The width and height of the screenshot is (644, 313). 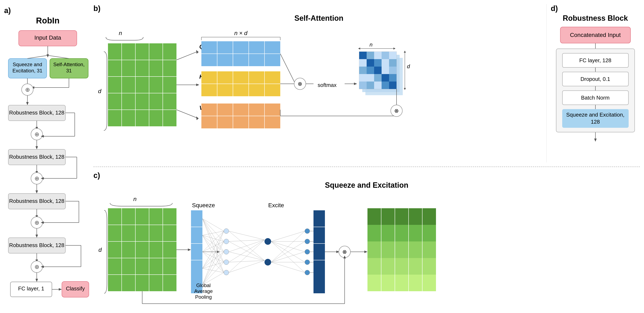 What do you see at coordinates (596, 60) in the screenshot?
I see `d-fc-layer: FC layer, 128` at bounding box center [596, 60].